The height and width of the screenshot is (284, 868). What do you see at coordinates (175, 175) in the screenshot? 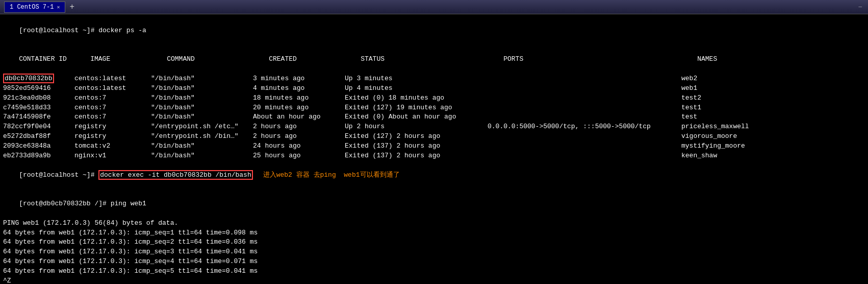
I see `exec-command: docker exec -it db0cb70832bb /bin/bash` at bounding box center [175, 175].